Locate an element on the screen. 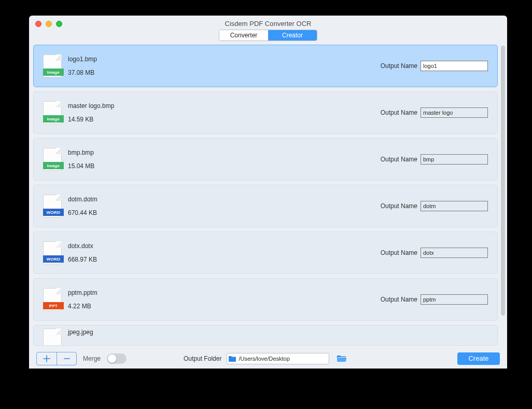  file-type-badge: PPT is located at coordinates (53, 306).